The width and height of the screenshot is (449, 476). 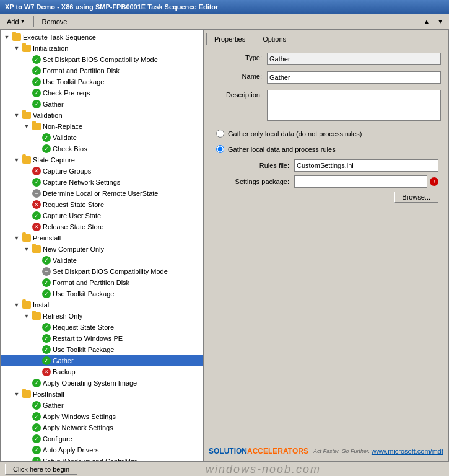 What do you see at coordinates (260, 165) in the screenshot?
I see `rules-file-label: Rules file:` at bounding box center [260, 165].